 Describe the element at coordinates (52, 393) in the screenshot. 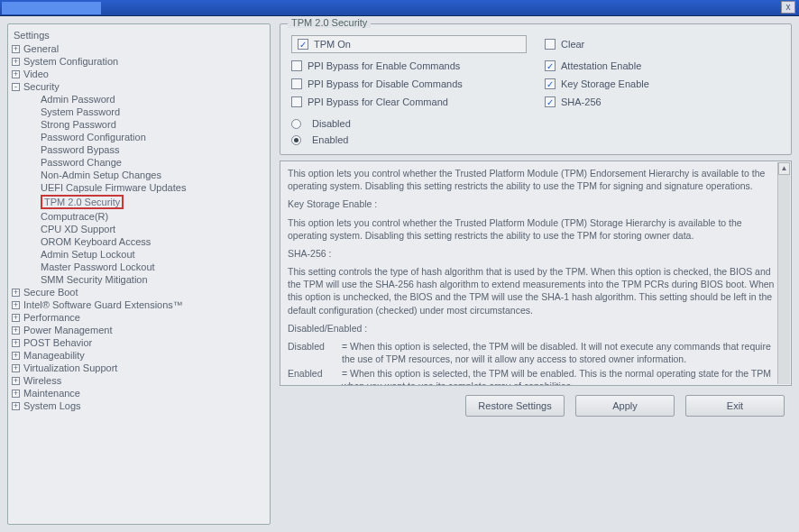

I see `tree-label: Maintenance` at that location.